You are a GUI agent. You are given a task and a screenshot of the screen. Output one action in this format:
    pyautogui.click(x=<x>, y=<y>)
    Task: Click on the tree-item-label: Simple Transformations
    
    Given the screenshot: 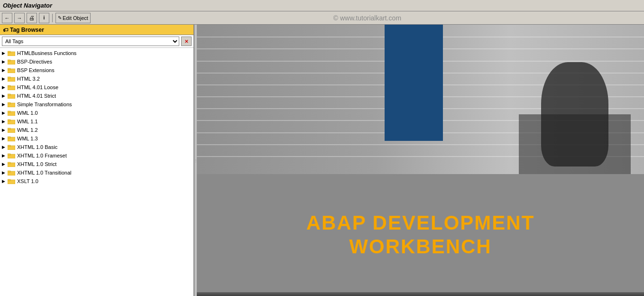 What is the action you would take?
    pyautogui.click(x=45, y=104)
    